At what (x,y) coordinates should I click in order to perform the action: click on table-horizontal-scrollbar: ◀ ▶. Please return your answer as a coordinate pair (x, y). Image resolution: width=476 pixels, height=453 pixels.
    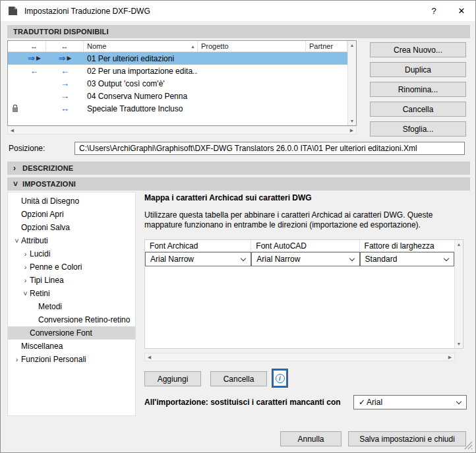
    Looking at the image, I should click on (299, 357).